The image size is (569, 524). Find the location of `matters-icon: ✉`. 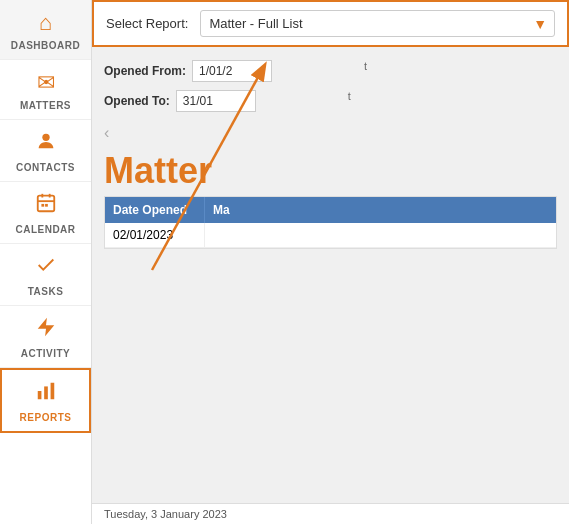

matters-icon: ✉ is located at coordinates (46, 83).